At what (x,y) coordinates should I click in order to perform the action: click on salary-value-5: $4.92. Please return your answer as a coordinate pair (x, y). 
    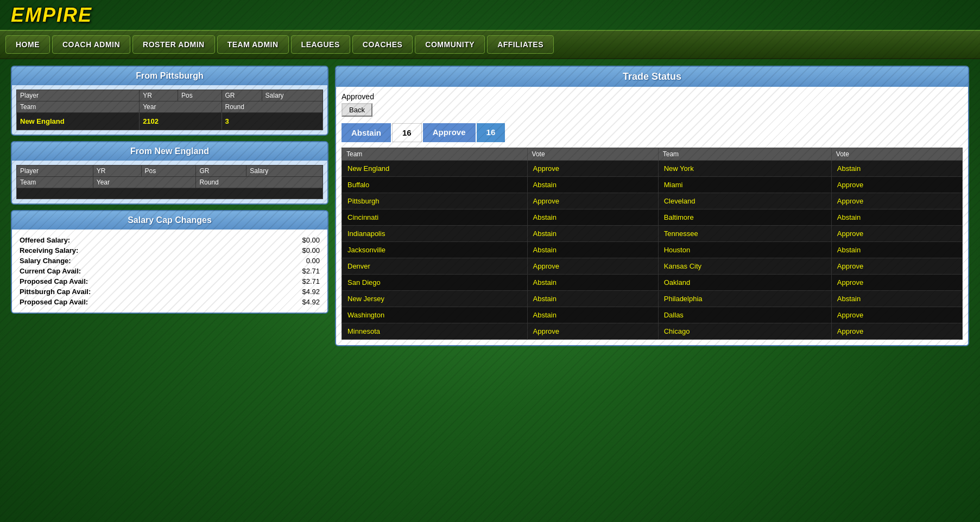
    Looking at the image, I should click on (311, 292).